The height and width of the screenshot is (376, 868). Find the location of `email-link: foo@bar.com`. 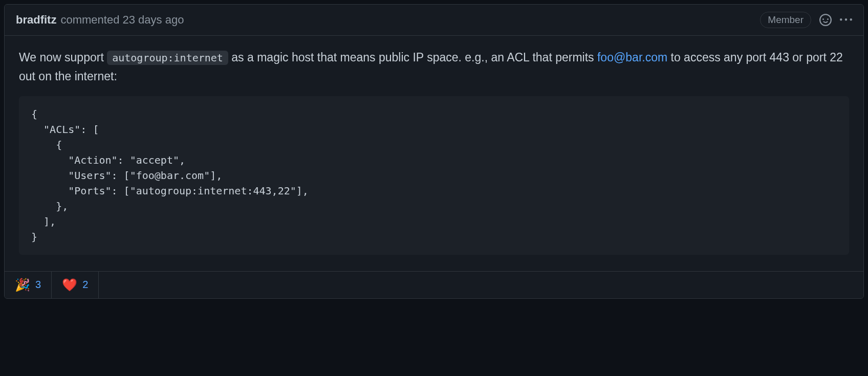

email-link: foo@bar.com is located at coordinates (633, 57).